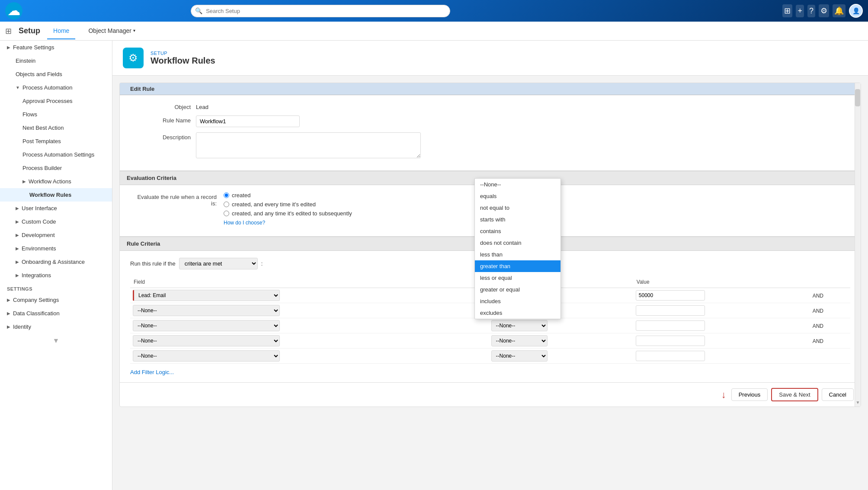 The image size is (868, 490). Describe the element at coordinates (56, 248) in the screenshot. I see `sidebar-item-environments: ▶ Environments` at that location.